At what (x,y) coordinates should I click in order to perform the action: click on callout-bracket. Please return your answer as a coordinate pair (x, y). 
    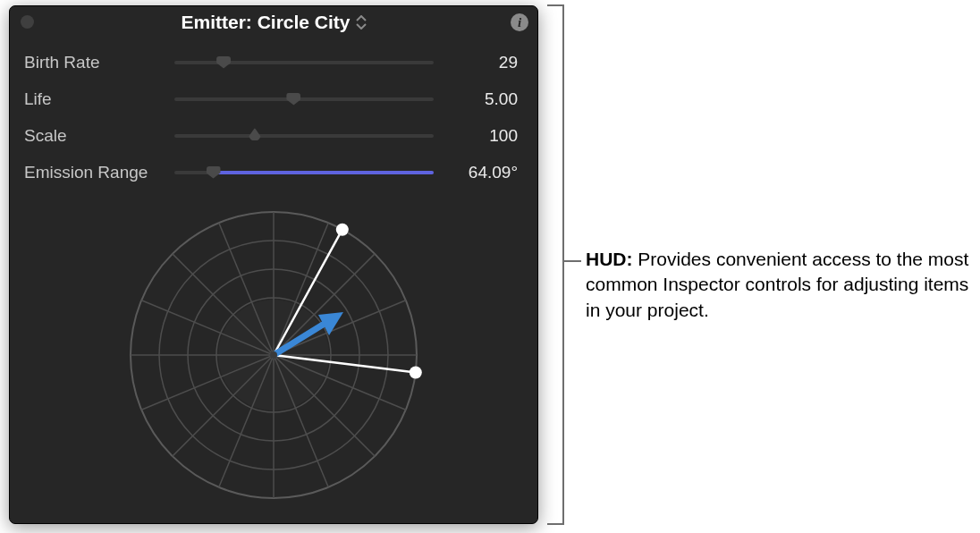
    Looking at the image, I should click on (564, 265).